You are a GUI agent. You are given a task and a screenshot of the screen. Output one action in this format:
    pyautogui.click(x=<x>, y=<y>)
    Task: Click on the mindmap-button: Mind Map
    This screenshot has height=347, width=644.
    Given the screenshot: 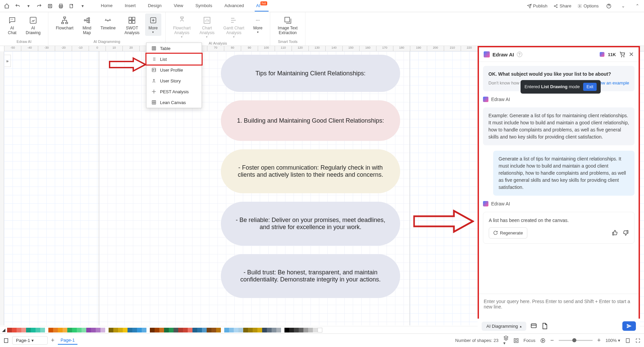 What is the action you would take?
    pyautogui.click(x=87, y=25)
    